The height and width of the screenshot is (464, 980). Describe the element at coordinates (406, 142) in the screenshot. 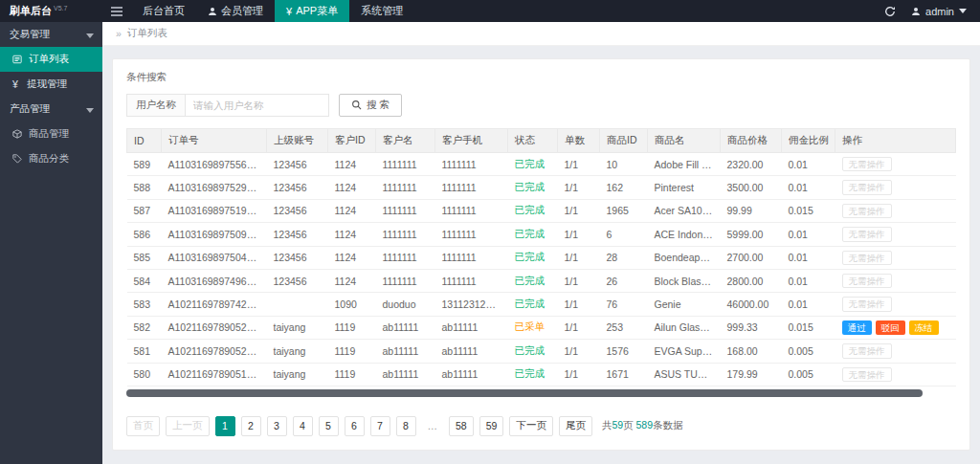

I see `col-customer_name: 客户名` at that location.